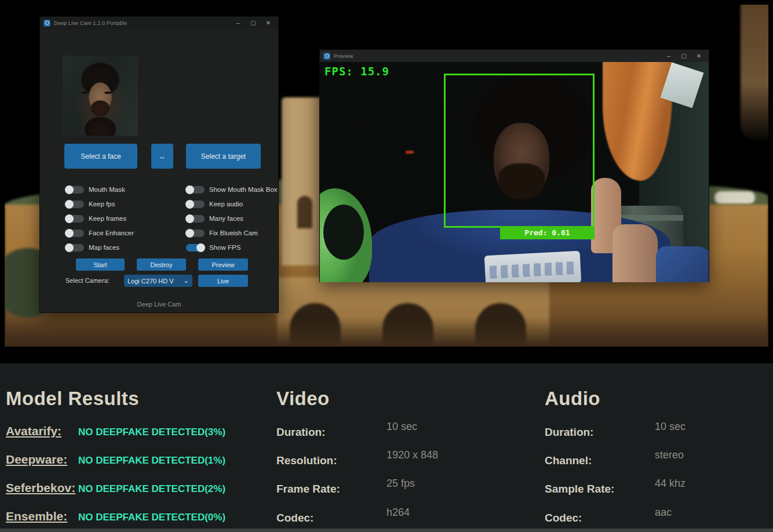  I want to click on video-meta-row: Duration: 10 sec, so click(347, 432).